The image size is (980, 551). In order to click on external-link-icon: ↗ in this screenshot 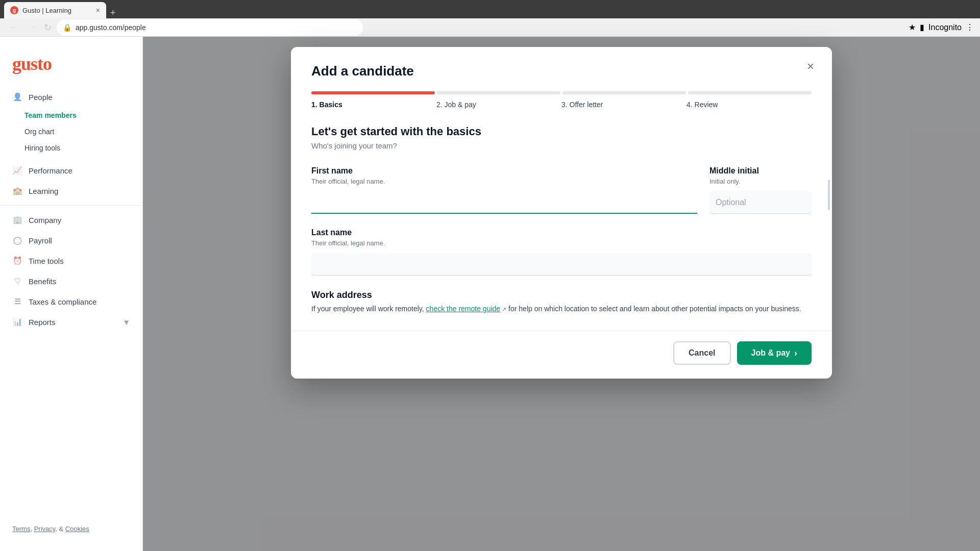, I will do `click(503, 309)`.